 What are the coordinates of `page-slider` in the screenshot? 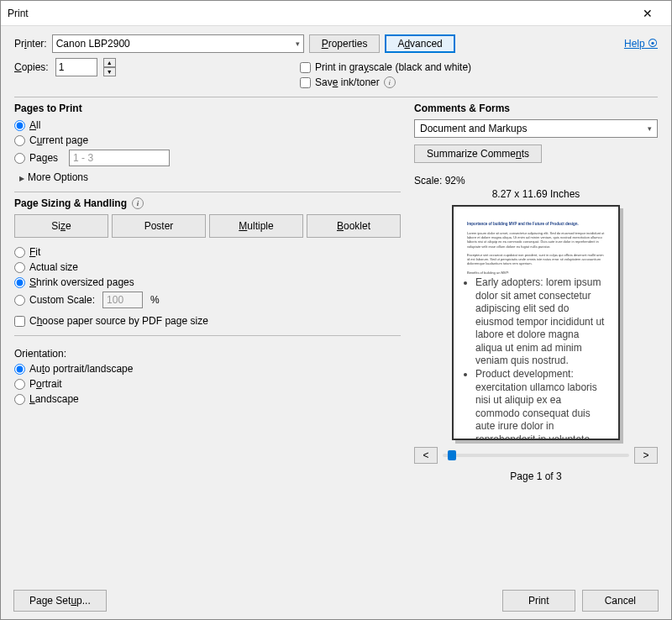 It's located at (536, 455).